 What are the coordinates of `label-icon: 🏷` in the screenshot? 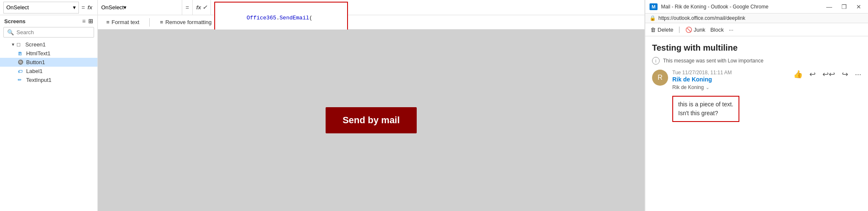 It's located at (22, 71).